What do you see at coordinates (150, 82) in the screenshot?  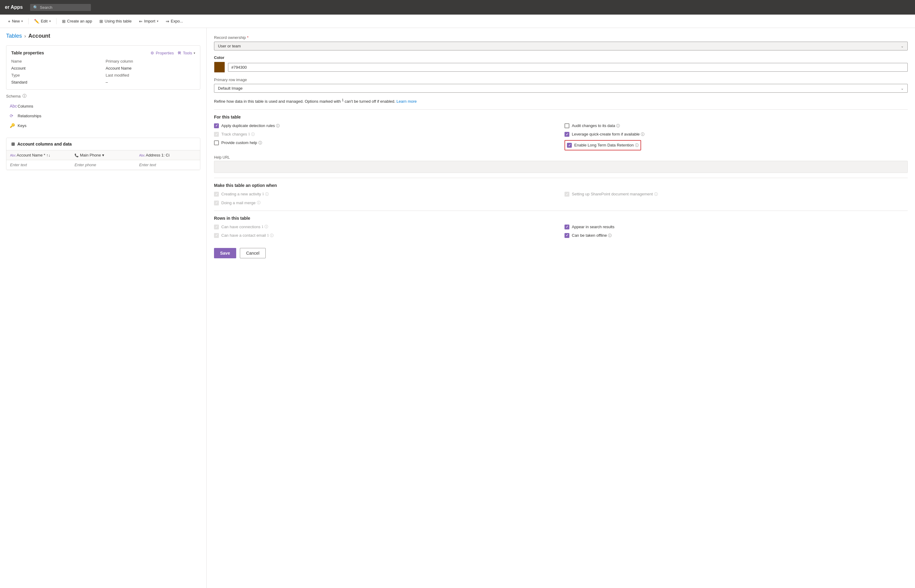 I see `modified-value: –` at bounding box center [150, 82].